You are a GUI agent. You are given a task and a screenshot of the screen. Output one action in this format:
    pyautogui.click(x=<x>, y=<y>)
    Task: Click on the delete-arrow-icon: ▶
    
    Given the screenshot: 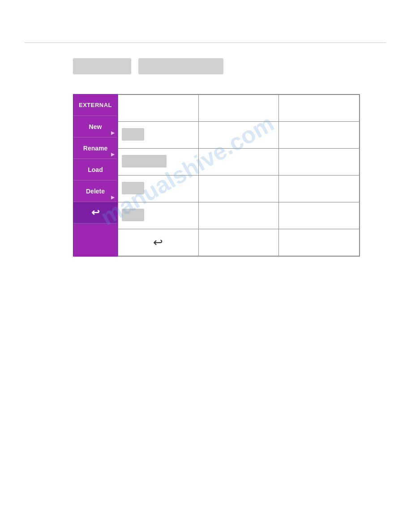 What is the action you would take?
    pyautogui.click(x=113, y=197)
    